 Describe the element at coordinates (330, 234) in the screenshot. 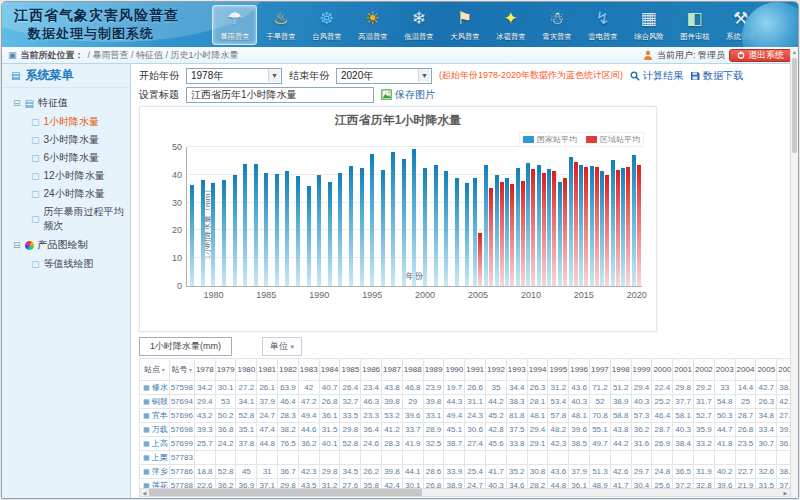

I see `bar-national-1991` at that location.